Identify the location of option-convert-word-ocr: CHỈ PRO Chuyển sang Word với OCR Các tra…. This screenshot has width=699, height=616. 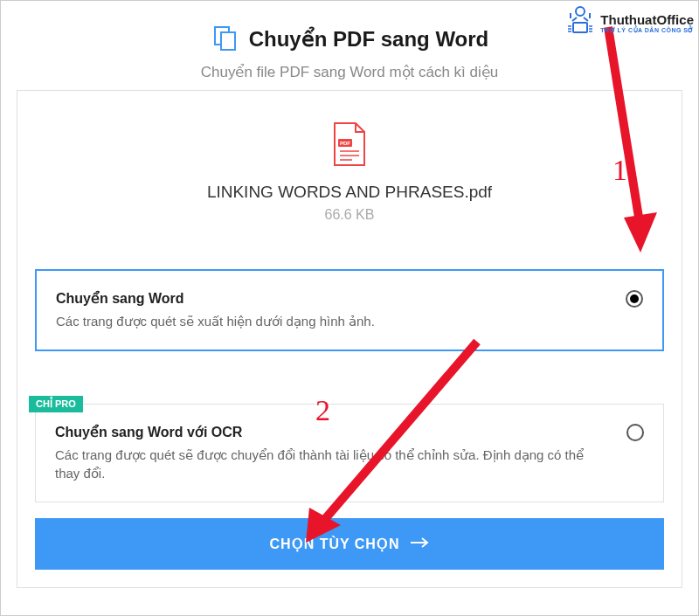
(350, 453).